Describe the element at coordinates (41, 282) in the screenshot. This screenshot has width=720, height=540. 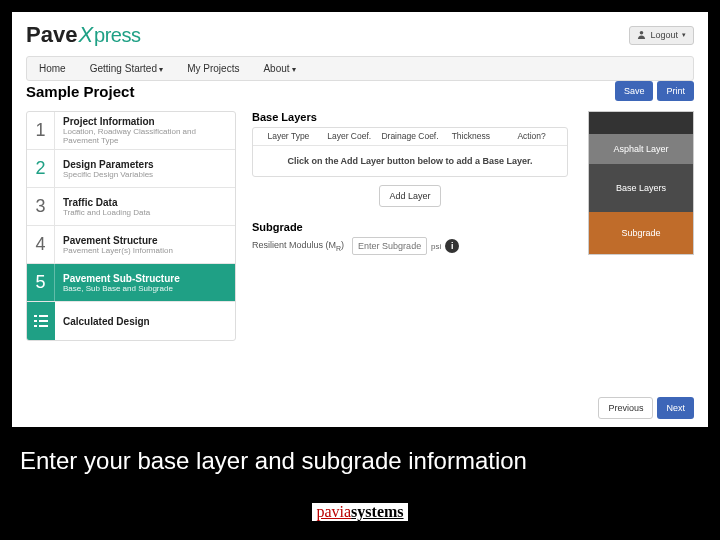
I see `step-number: 5` at that location.